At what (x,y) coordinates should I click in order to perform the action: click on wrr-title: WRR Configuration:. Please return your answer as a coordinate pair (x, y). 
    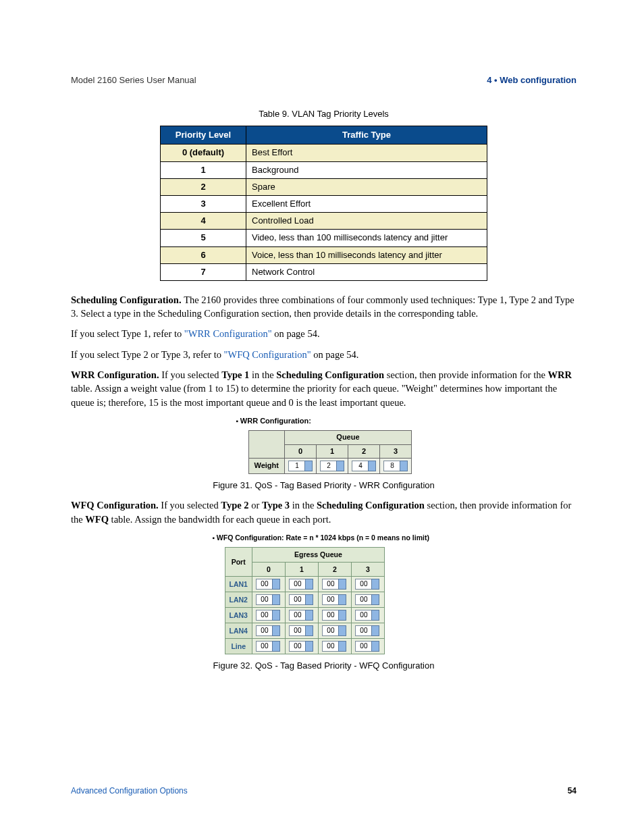
    Looking at the image, I should click on (324, 421).